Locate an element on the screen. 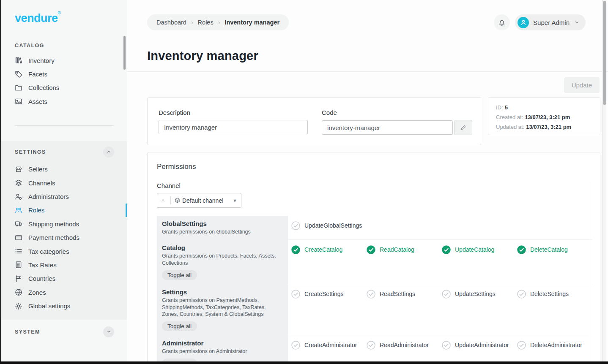 The width and height of the screenshot is (608, 364). code-input is located at coordinates (387, 128).